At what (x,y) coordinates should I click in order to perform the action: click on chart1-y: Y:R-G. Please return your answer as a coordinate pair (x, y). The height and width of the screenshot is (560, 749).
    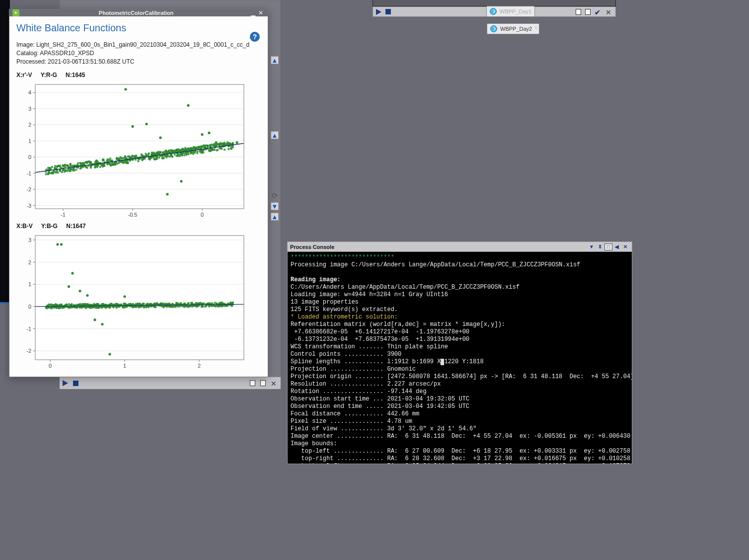
    Looking at the image, I should click on (49, 75).